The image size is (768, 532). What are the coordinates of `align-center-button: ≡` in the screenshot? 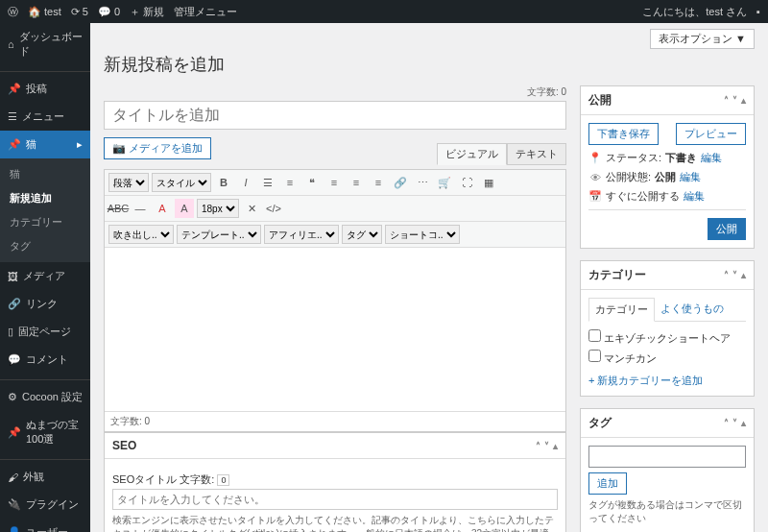 It's located at (356, 182).